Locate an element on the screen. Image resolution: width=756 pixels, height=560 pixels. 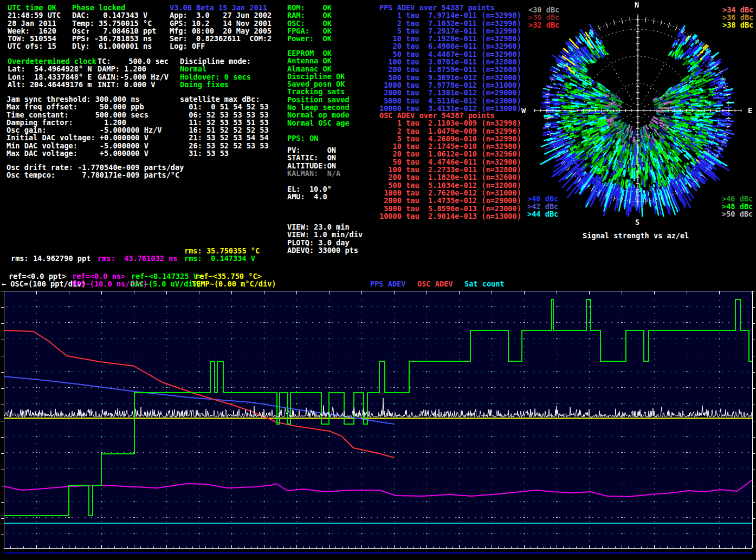
osc-drift: Osc drift rate: -1.770540e-009 parts/day… is located at coordinates (95, 171).